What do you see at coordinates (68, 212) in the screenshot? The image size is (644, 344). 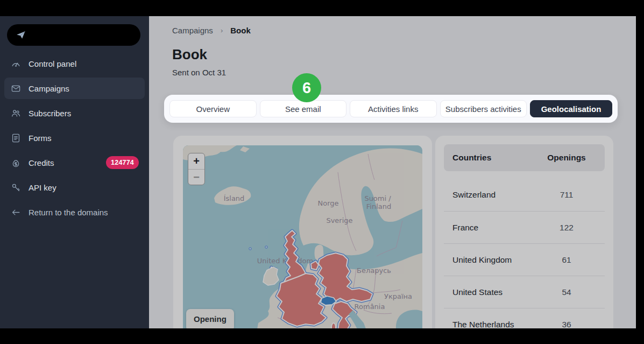 I see `sidebar-item-label: Return to the domains` at bounding box center [68, 212].